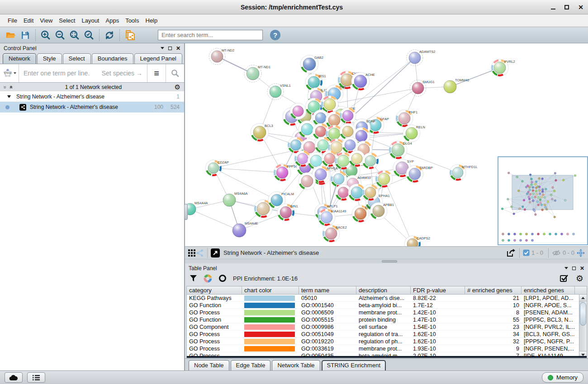 The width and height of the screenshot is (588, 384). I want to click on zoom-fit-button, so click(75, 35).